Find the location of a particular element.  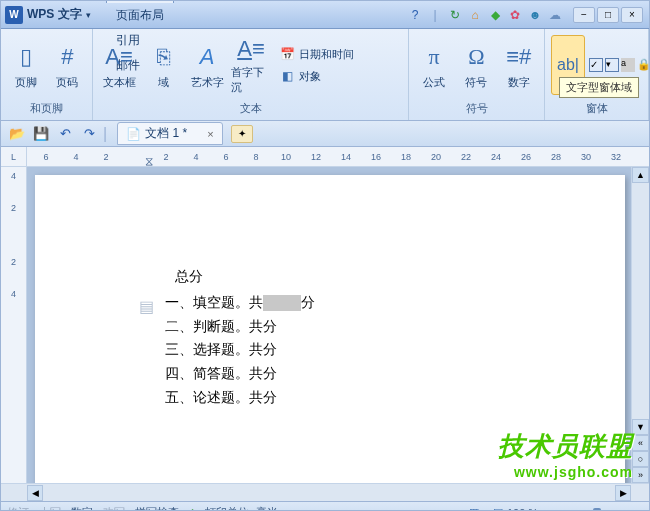

dropcap-button: A≡首字下沉 is located at coordinates (251, 65).